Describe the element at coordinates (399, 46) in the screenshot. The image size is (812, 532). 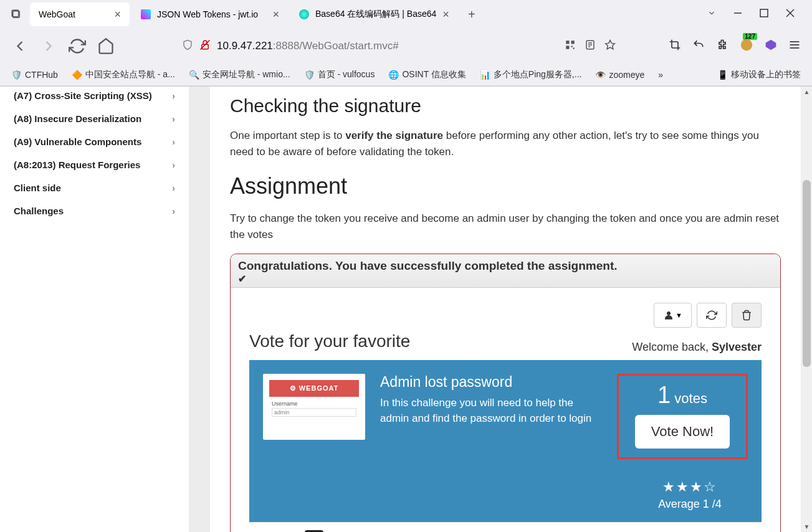
I see `url-bar: 10.9.47.221:8888/WebGoat/start.mvc#` at that location.